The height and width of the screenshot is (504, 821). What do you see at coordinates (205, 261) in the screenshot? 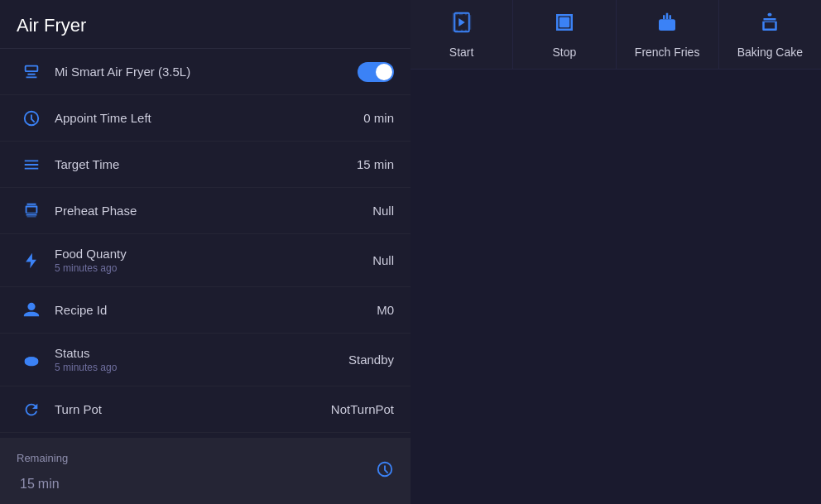
I see `list-item-food-quanty: Food Quanty 5 minutes ago Null` at bounding box center [205, 261].